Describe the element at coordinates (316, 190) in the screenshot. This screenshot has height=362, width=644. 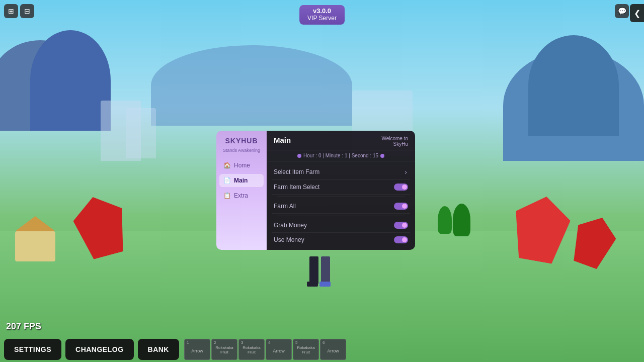
I see `skyhub-panel: SKYHUB Stands Awakening 🏠 Home 📄 Main 📋 …` at that location.